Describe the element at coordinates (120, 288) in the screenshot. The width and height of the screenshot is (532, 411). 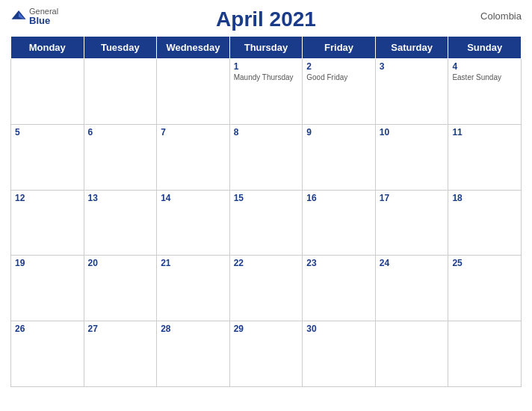
I see `calendar-cell: 20` at that location.